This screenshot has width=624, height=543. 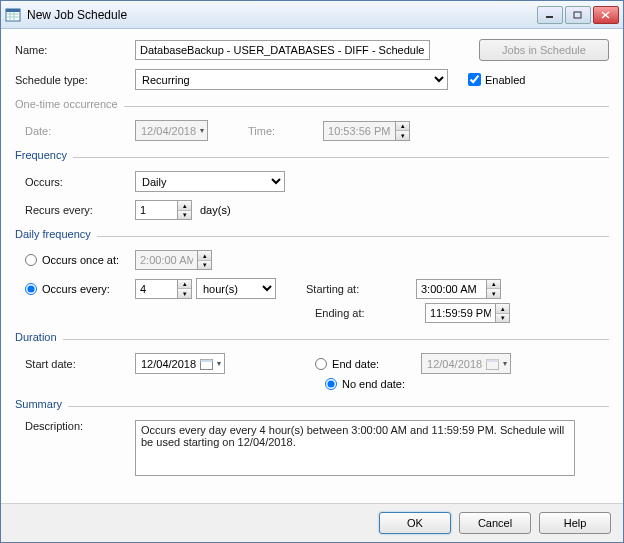 I want to click on summary-section-label: Summary, so click(x=38, y=404).